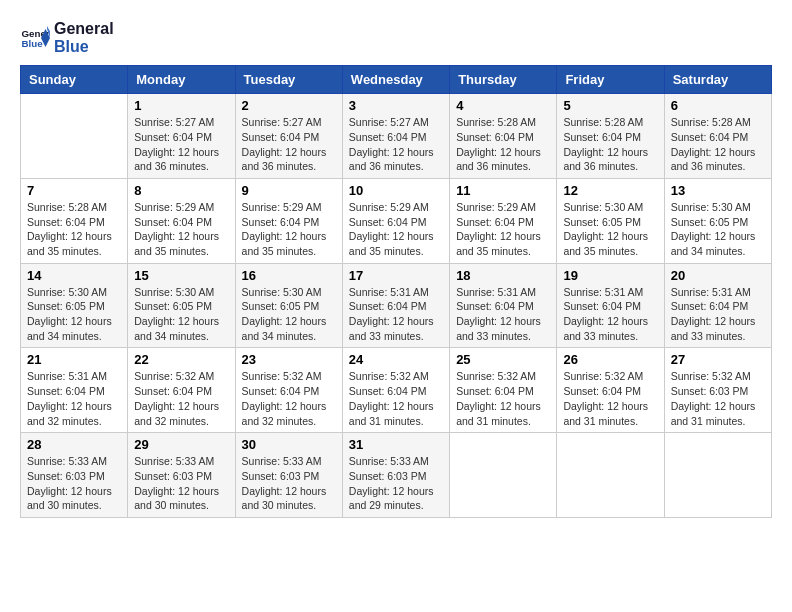 This screenshot has height=612, width=792. I want to click on day-number: 27, so click(718, 360).